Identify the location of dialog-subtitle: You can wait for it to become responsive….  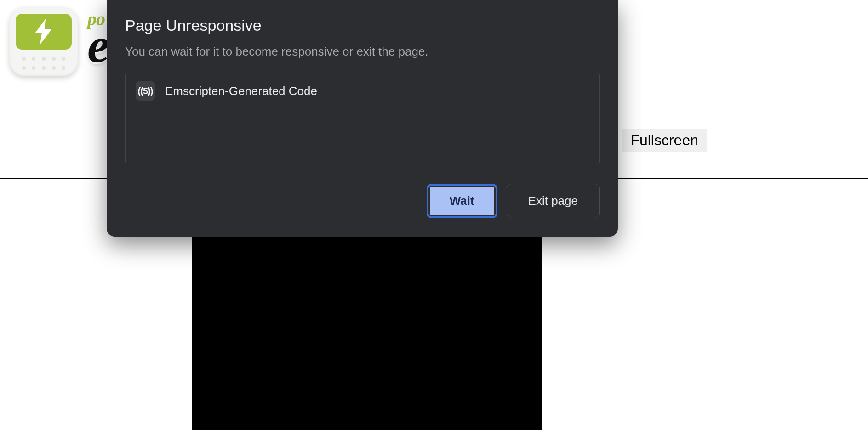
(362, 51).